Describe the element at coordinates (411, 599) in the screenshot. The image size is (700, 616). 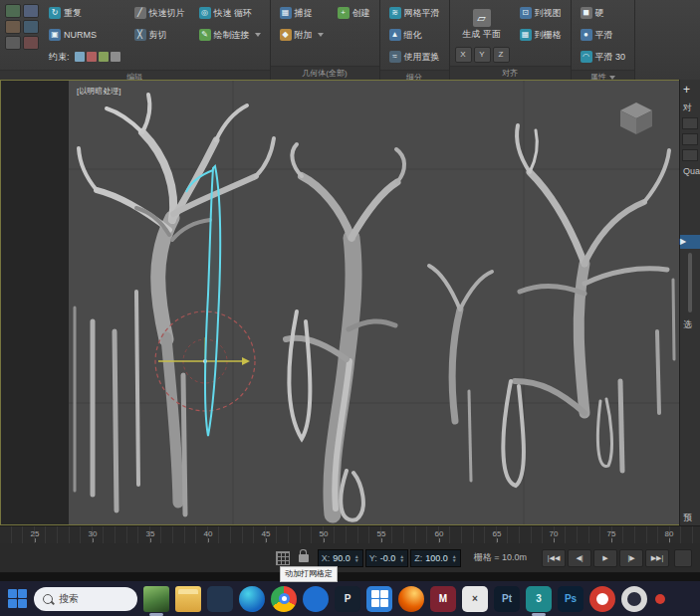
I see `taskbar-icon-firefox-browser` at that location.